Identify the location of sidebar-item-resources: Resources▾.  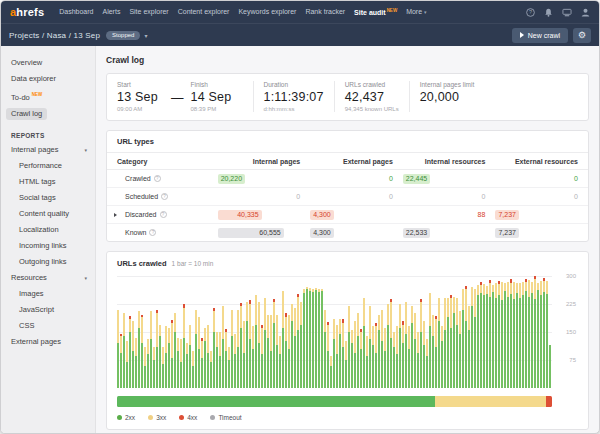
(48, 278).